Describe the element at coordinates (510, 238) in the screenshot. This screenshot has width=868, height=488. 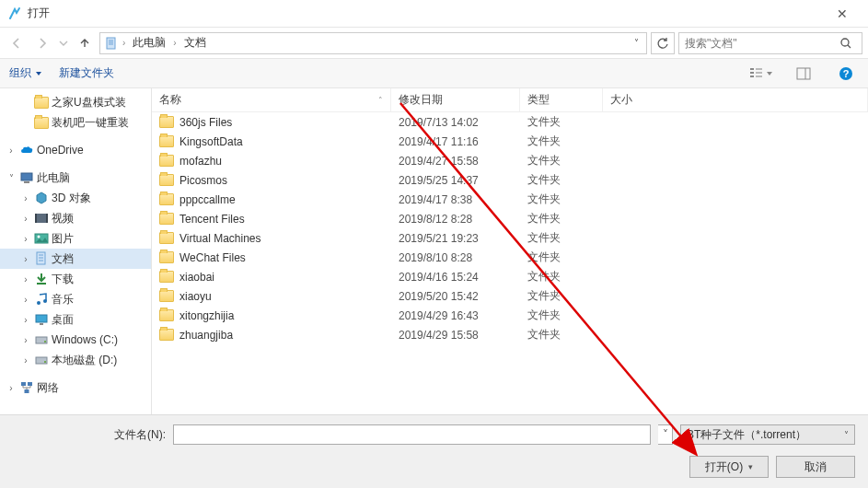
I see `file-row: Virtual Machines2019/5/21 19:23文件夹` at that location.